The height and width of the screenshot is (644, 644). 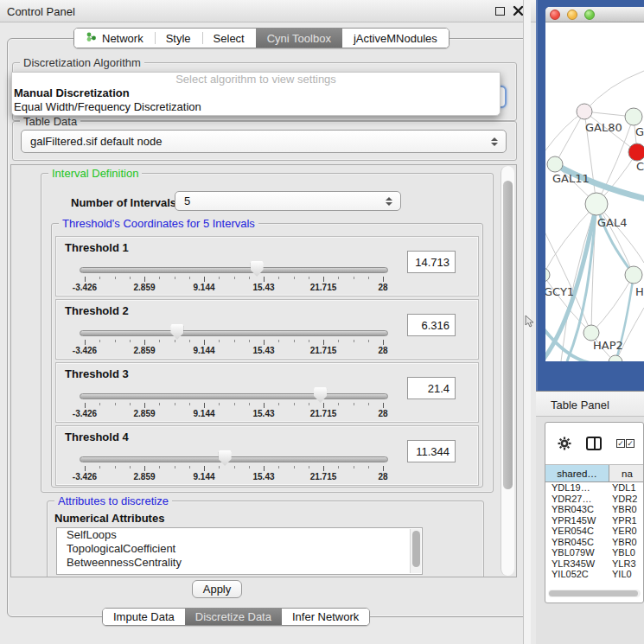 What do you see at coordinates (590, 195) in the screenshot?
I see `network-view-window: GAL80GACGAL11GAL4GCY1HHAP2` at bounding box center [590, 195].